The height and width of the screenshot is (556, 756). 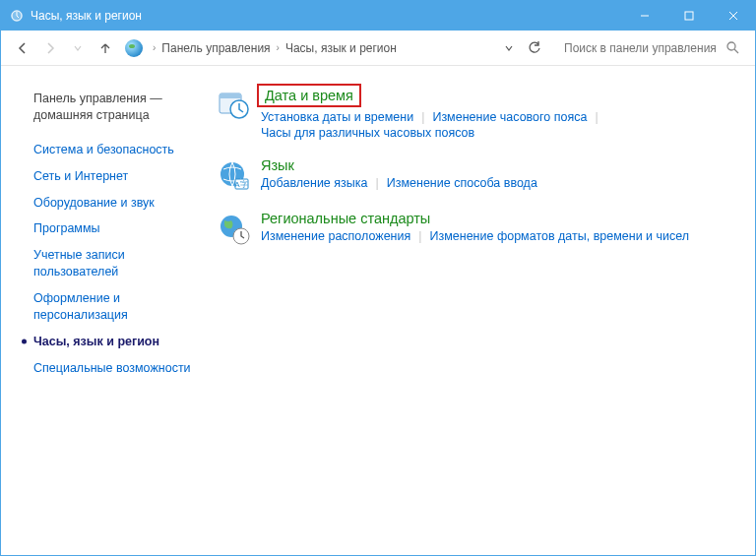 What do you see at coordinates (109, 203) in the screenshot?
I see `sidebar-item-hardware: Оборудование и звук` at bounding box center [109, 203].